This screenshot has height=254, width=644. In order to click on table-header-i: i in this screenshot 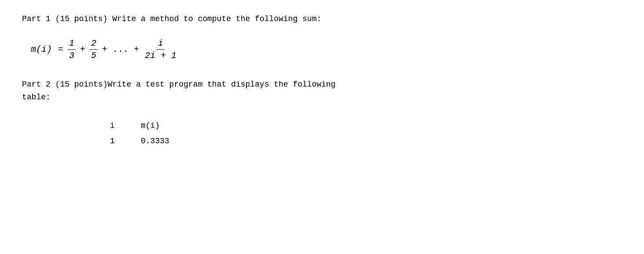, I will do `click(117, 126)`.